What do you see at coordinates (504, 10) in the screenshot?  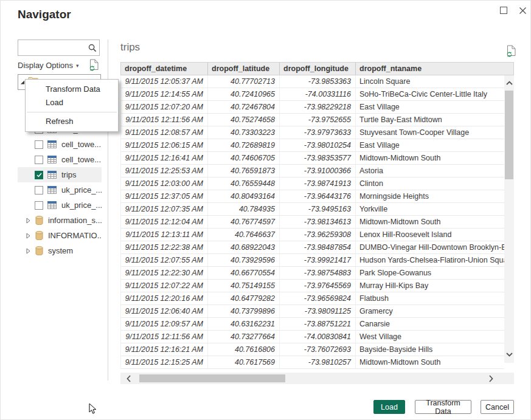 I see `maximize-icon` at bounding box center [504, 10].